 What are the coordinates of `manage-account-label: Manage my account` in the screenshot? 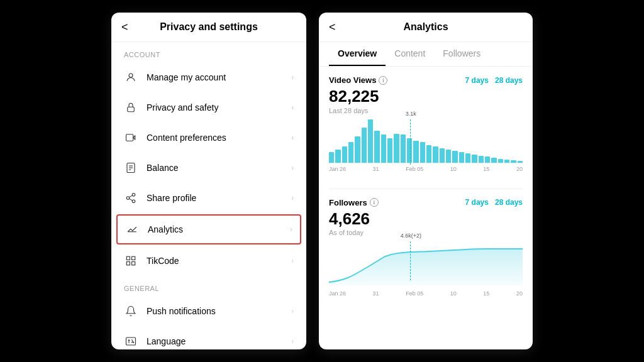 It's located at (219, 77).